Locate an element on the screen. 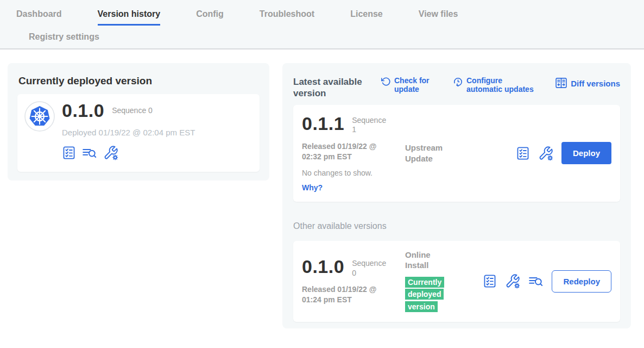 The height and width of the screenshot is (348, 644). current-card-title: Currently deployed version is located at coordinates (139, 81).